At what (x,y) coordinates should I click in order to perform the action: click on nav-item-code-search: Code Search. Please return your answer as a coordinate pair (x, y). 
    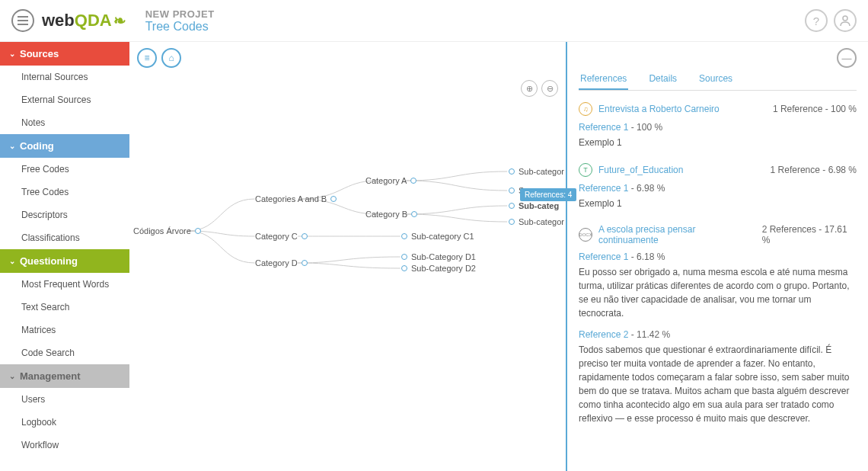
    Looking at the image, I should click on (65, 353).